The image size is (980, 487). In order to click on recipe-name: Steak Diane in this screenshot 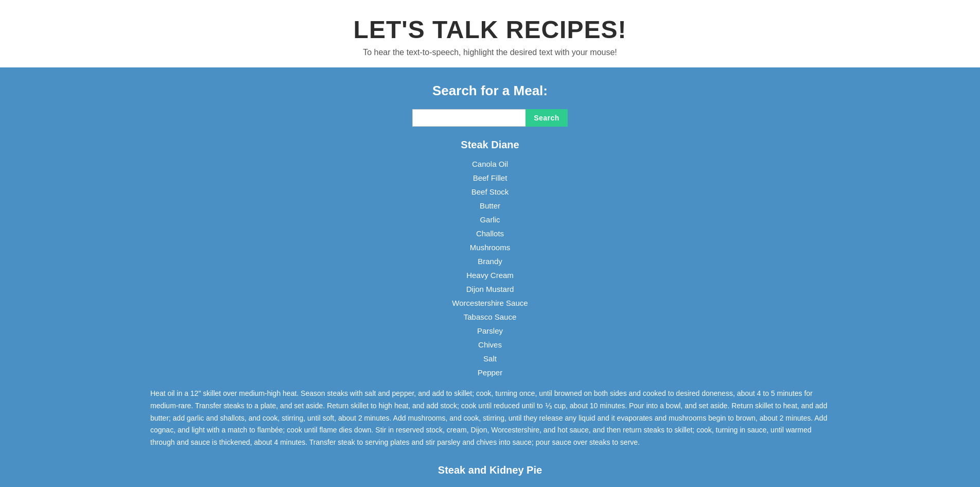, I will do `click(490, 145)`.